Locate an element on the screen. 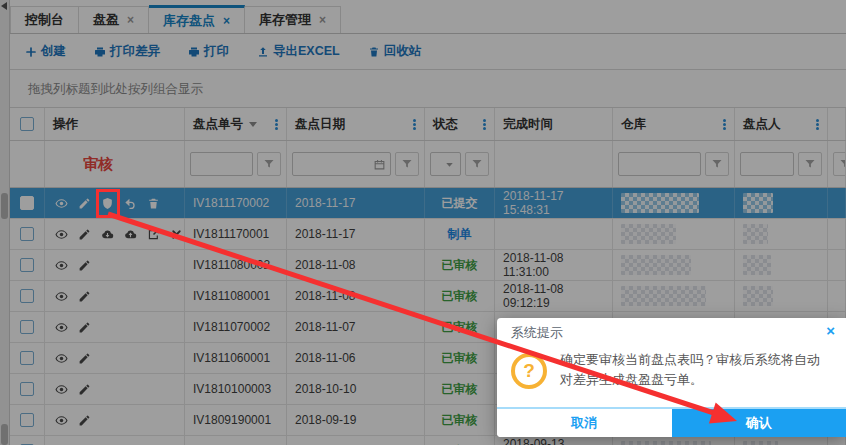  annotation-highlight-box is located at coordinates (108, 204).